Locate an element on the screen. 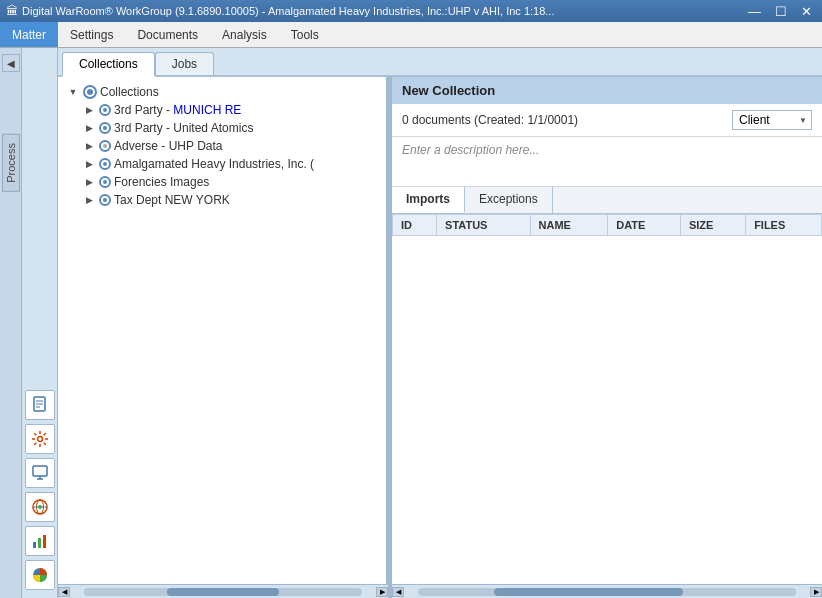  tree-label-0: 3rd Party - MUNICH RE is located at coordinates (178, 110).